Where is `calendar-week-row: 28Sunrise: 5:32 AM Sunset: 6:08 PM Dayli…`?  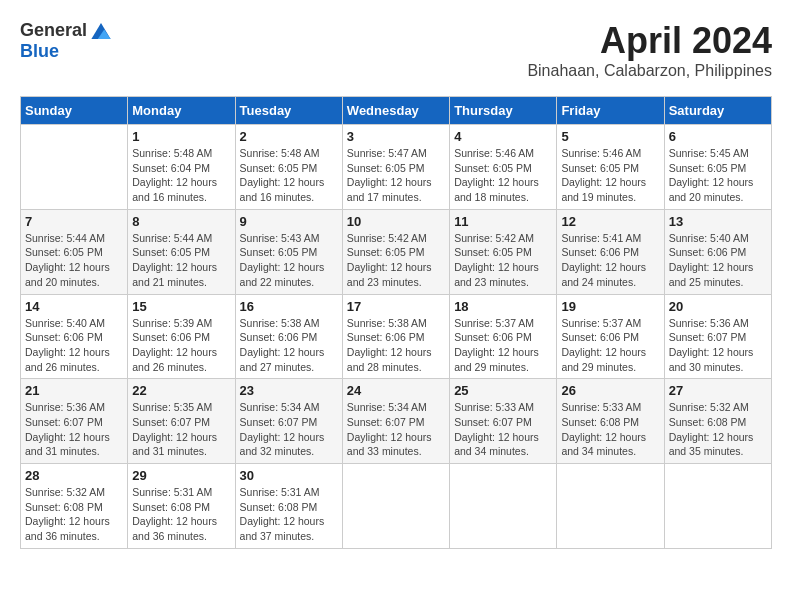
calendar-week-row: 28Sunrise: 5:32 AM Sunset: 6:08 PM Dayli… is located at coordinates (396, 506).